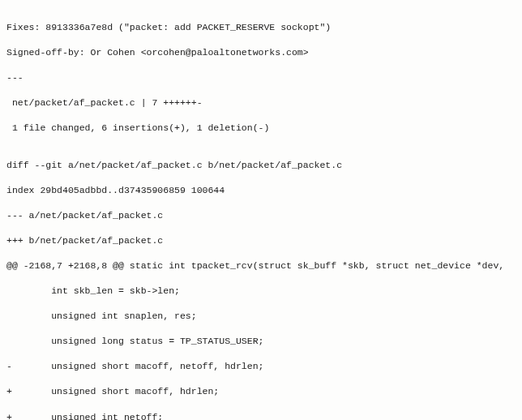 This screenshot has width=522, height=420. I want to click on index-line: index 29bd405adbbd..d37435906859 100644, so click(261, 191).